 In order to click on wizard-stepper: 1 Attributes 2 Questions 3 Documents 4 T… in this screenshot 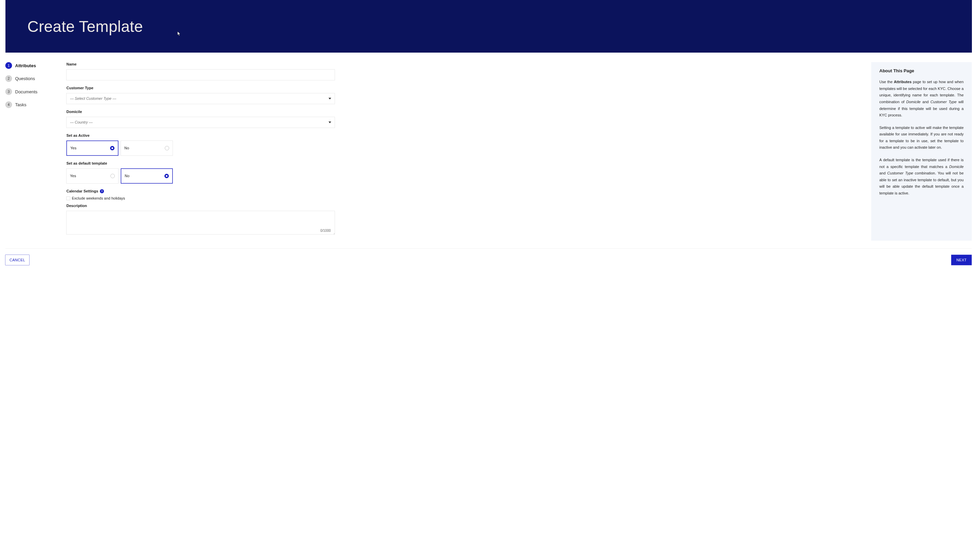, I will do `click(34, 152)`.